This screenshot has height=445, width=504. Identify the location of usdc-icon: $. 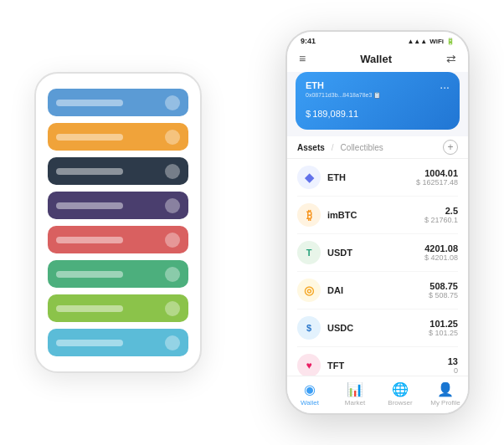
(309, 328).